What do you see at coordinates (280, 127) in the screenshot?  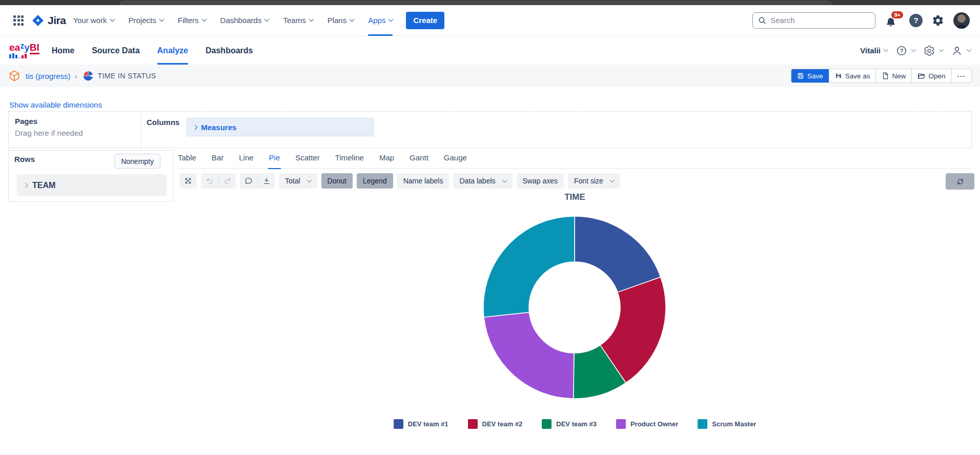 I see `measures-chip: Measures` at bounding box center [280, 127].